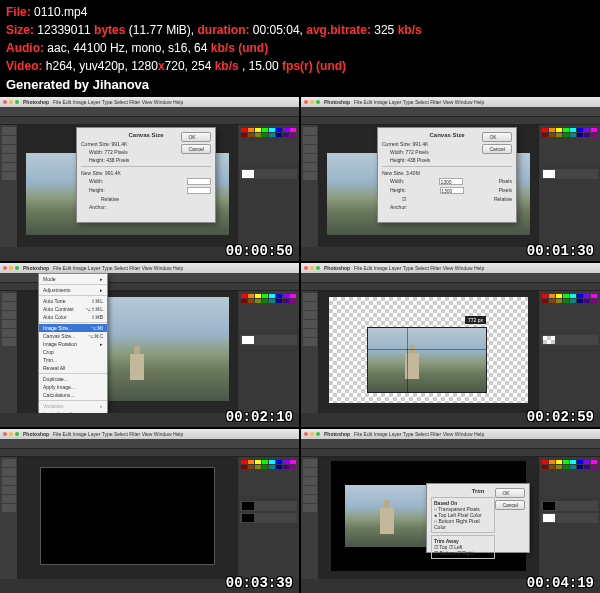  Describe the element at coordinates (260, 66) in the screenshot. I see `video-fps: , 15.00` at that location.